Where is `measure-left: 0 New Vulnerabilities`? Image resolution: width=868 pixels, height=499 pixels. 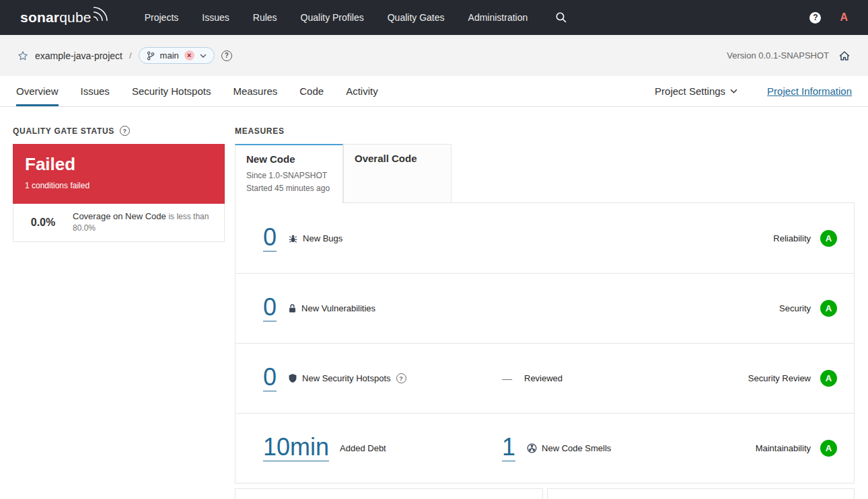
measure-left: 0 New Vulnerabilities is located at coordinates (382, 308).